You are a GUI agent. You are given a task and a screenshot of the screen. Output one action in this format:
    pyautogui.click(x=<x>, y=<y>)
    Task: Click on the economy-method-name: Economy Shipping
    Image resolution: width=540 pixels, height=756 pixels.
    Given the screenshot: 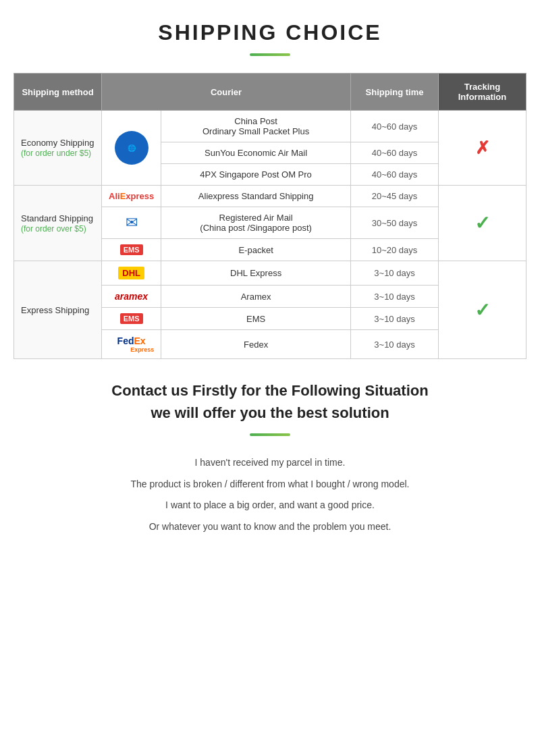 What is the action you would take?
    pyautogui.click(x=57, y=143)
    